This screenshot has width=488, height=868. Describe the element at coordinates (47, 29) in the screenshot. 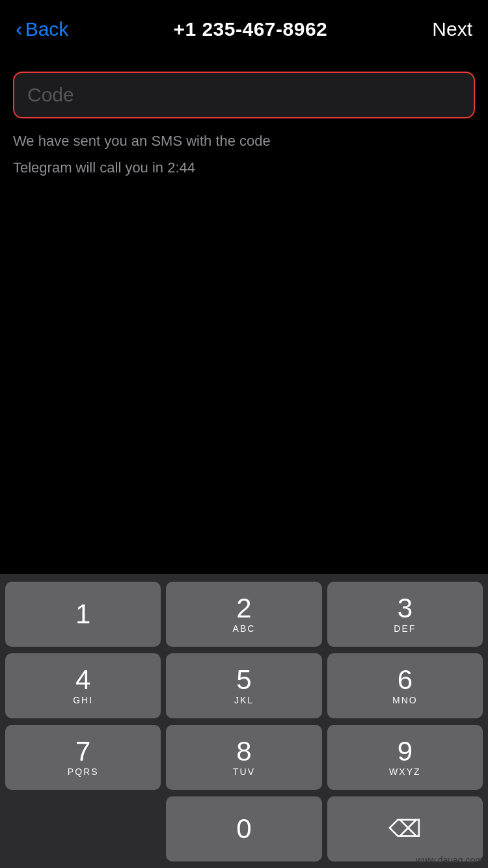

I see `back-label: Back` at that location.